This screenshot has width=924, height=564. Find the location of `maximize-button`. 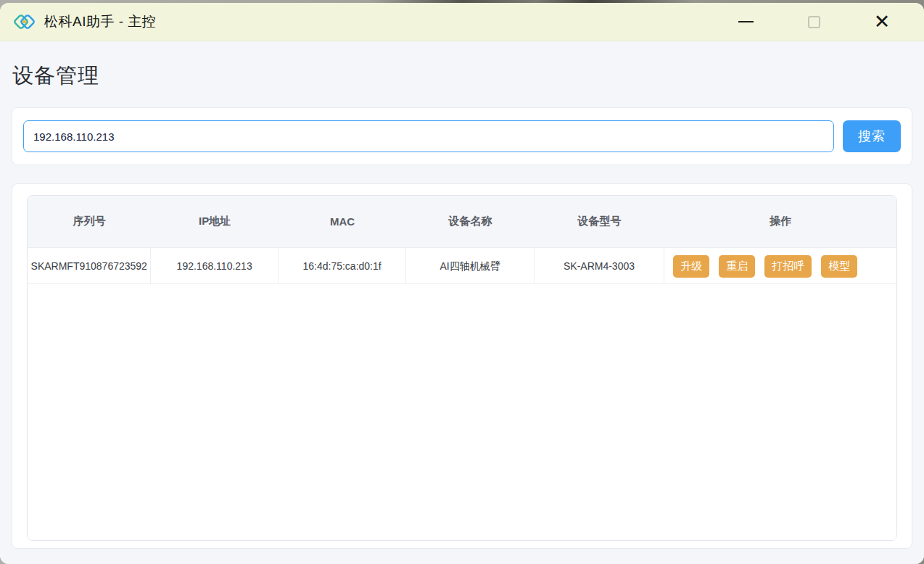

maximize-button is located at coordinates (814, 22).